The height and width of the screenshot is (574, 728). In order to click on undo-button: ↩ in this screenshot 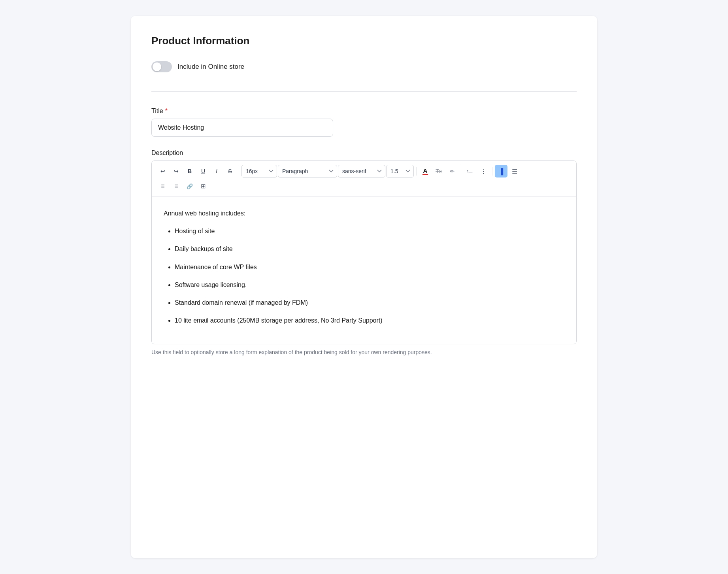, I will do `click(163, 171)`.